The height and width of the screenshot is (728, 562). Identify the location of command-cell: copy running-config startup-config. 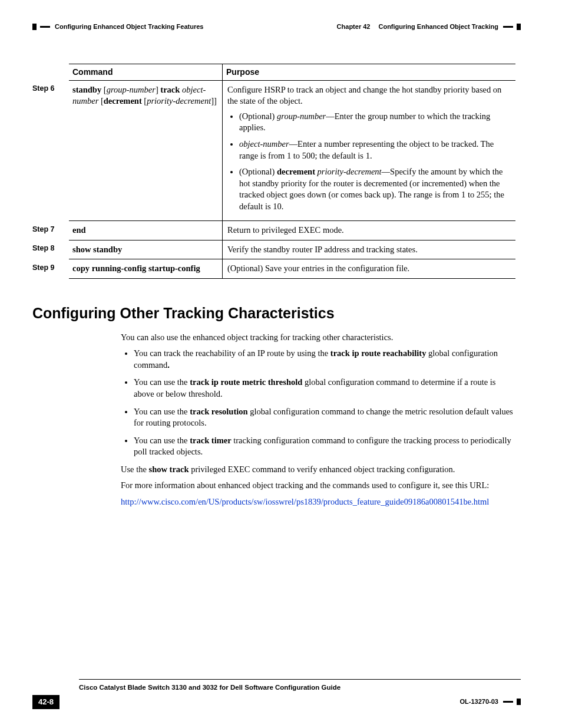
(146, 269).